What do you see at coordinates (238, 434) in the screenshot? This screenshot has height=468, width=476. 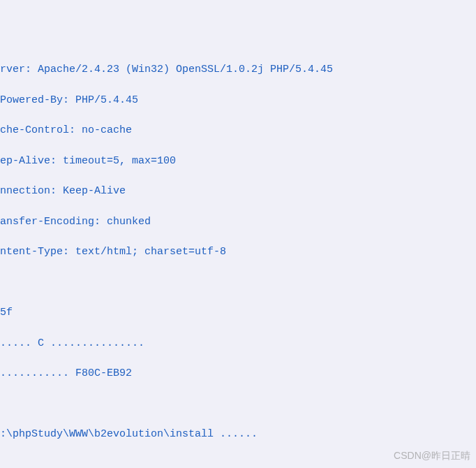 I see `directory-path: :\phpStudy\WWW\b2evolution\install .....…` at bounding box center [238, 434].